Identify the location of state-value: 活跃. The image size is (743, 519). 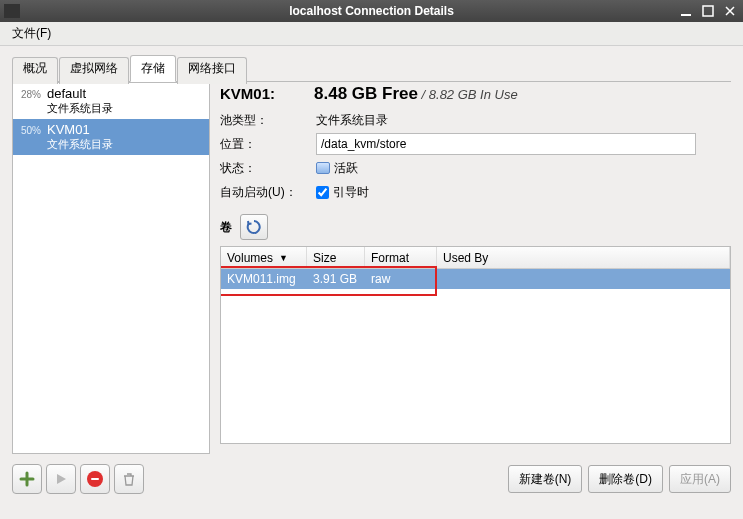
(346, 168).